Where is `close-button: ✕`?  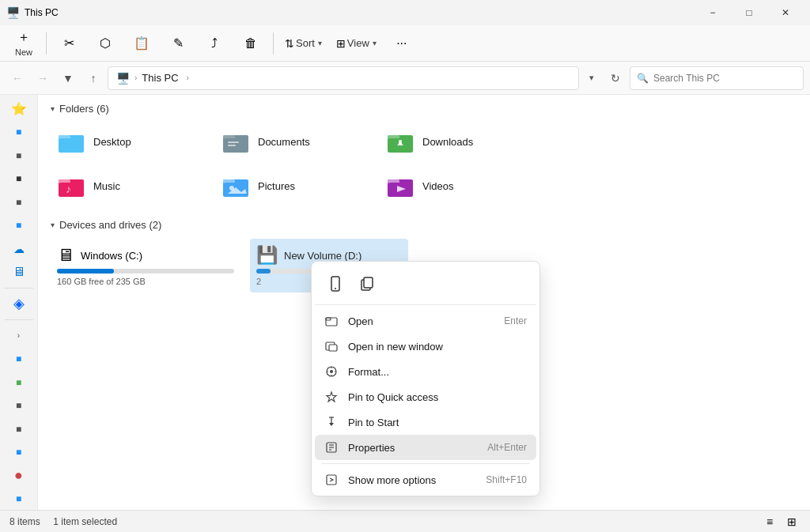 close-button: ✕ is located at coordinates (785, 13).